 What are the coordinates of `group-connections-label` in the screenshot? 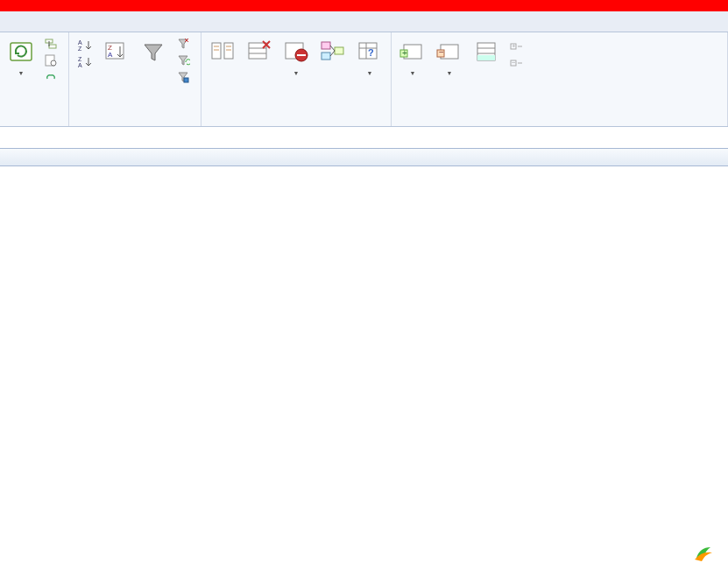 It's located at (34, 124).